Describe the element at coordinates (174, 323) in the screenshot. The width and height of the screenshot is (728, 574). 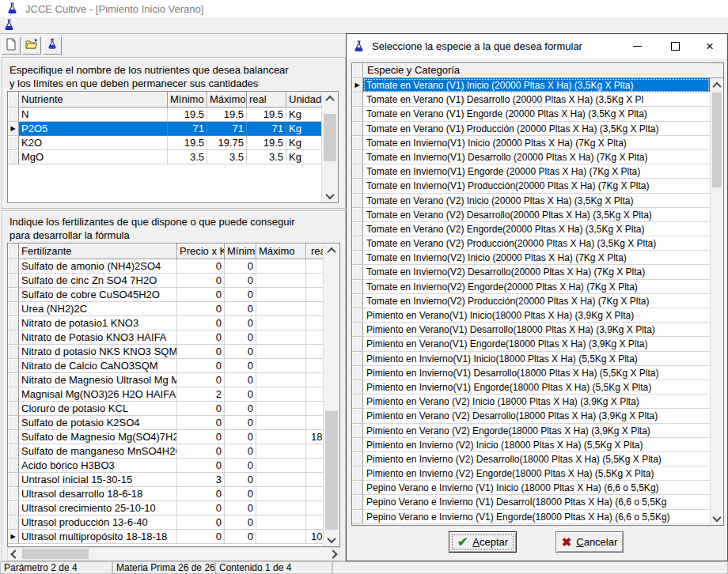
I see `fertilizer-row: ▶ Nitrato de potasio1 KNO3 0 0` at that location.